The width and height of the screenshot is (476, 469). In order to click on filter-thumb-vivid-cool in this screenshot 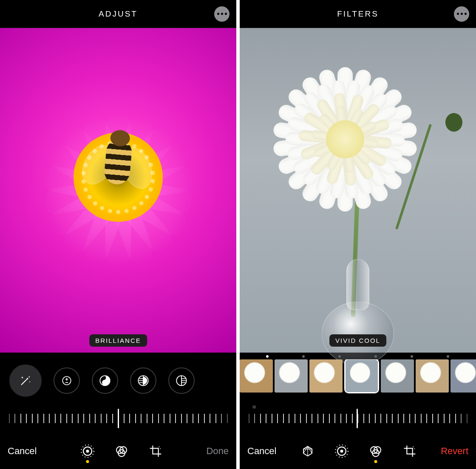, I will do `click(362, 376)`.